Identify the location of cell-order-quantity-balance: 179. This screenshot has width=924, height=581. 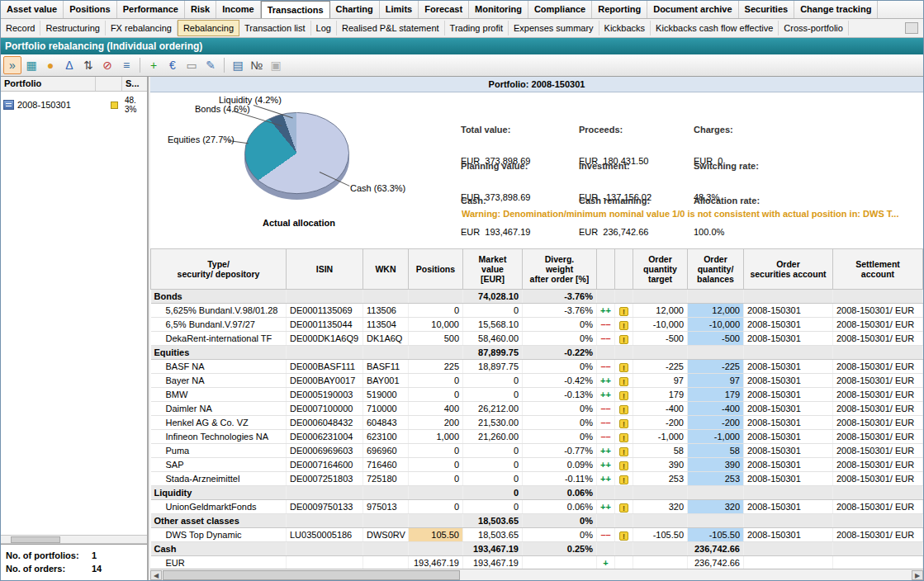
(716, 394).